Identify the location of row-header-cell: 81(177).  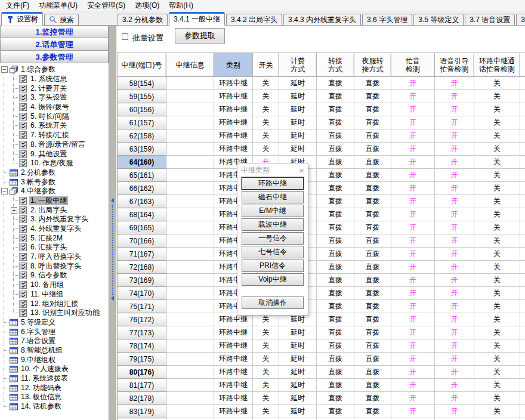
(142, 385).